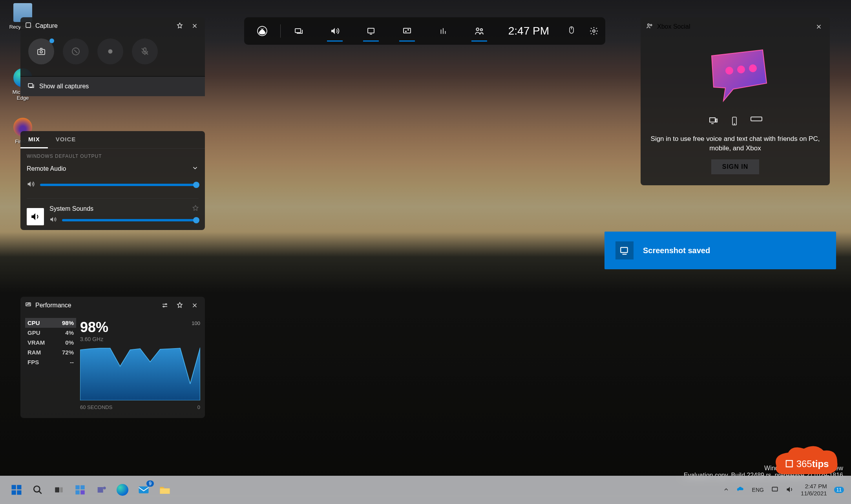 This screenshot has height=504, width=851. Describe the element at coordinates (625, 250) in the screenshot. I see `screenshot-icon` at that location.